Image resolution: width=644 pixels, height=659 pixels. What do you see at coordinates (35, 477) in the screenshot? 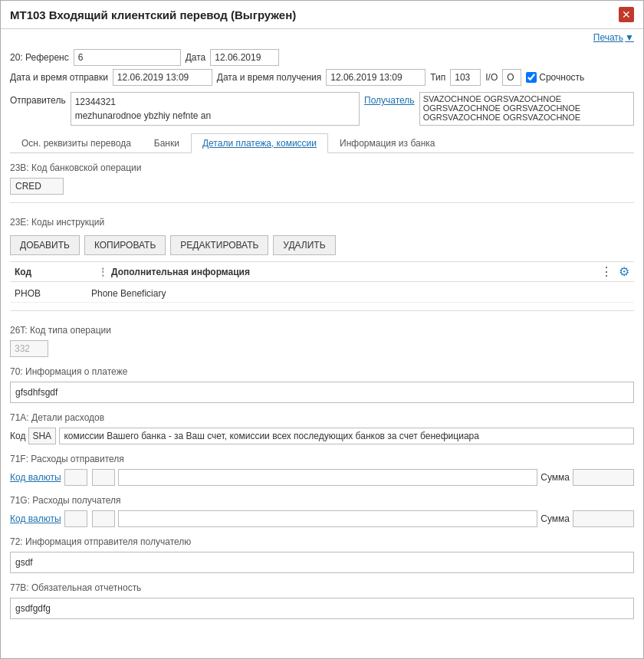
I see `currency-link-71f: Код валюты` at bounding box center [35, 477].